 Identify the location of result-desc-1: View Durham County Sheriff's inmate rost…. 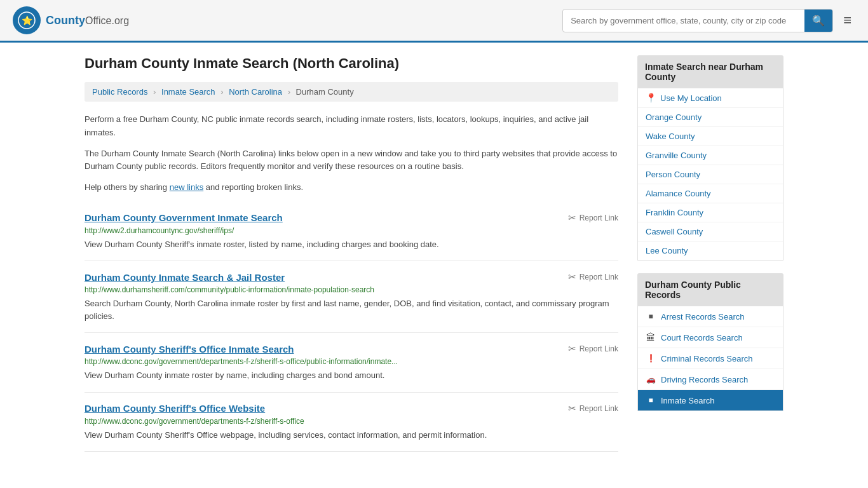
(351, 245).